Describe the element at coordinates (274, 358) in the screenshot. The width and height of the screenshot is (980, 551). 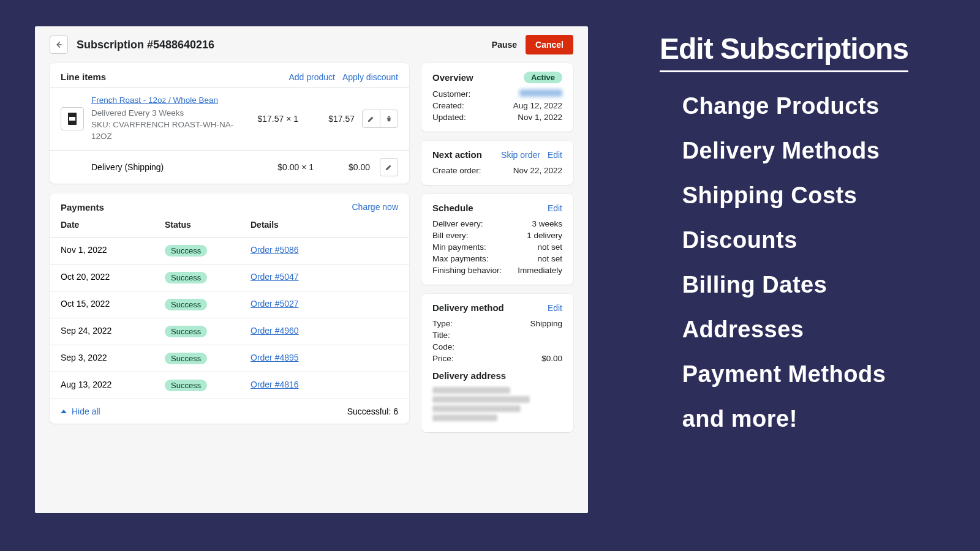
I see `payment-order-link: Order #4895` at that location.